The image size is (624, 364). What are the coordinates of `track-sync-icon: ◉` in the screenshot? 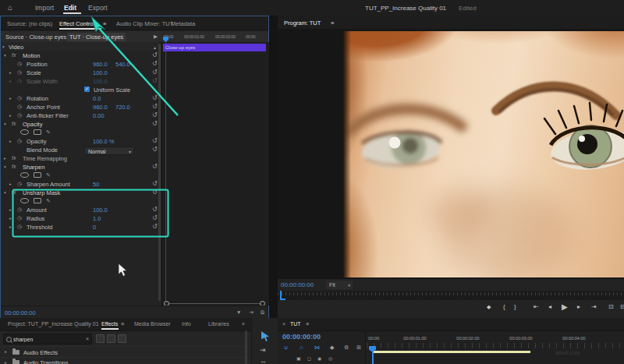 It's located at (320, 359).